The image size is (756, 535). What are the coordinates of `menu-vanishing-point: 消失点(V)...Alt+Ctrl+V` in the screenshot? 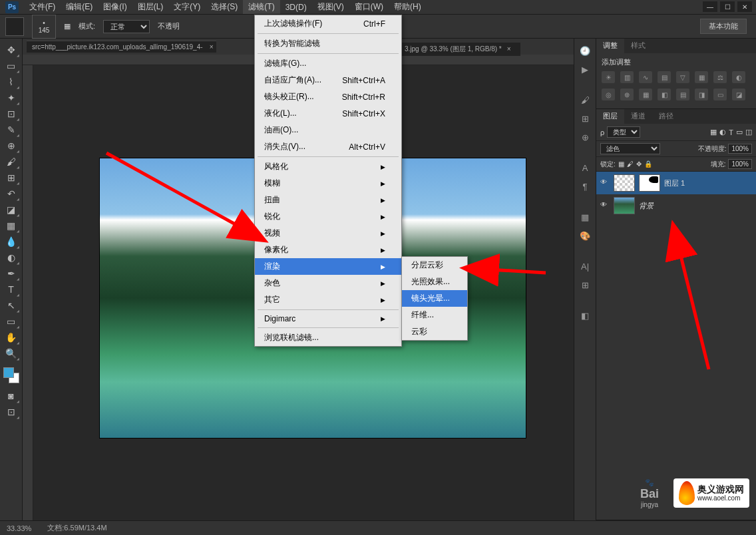 It's located at (328, 146).